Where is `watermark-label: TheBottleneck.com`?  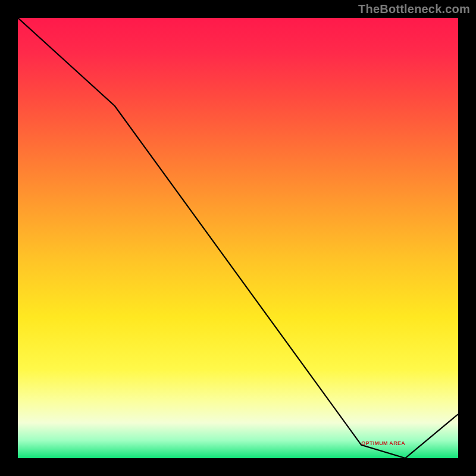
watermark-label: TheBottleneck.com is located at coordinates (414, 10).